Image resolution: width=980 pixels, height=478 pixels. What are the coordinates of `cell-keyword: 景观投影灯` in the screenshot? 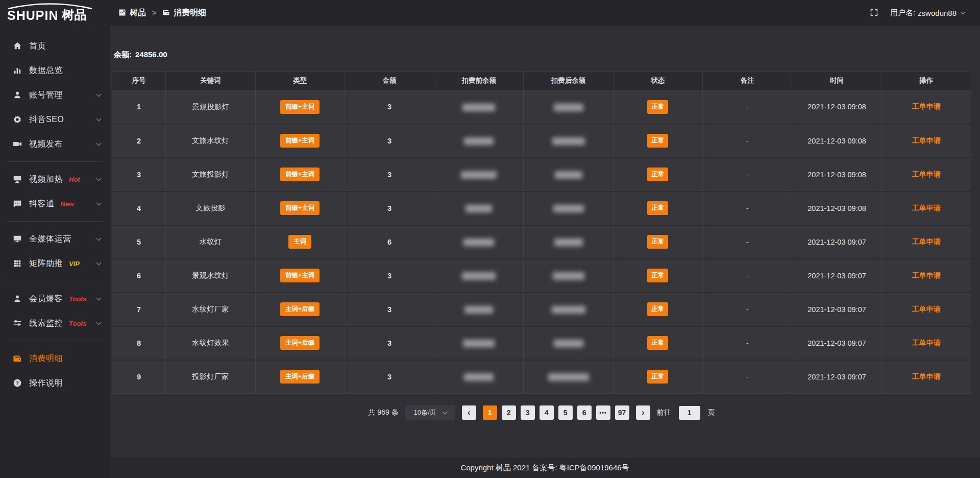 It's located at (210, 107).